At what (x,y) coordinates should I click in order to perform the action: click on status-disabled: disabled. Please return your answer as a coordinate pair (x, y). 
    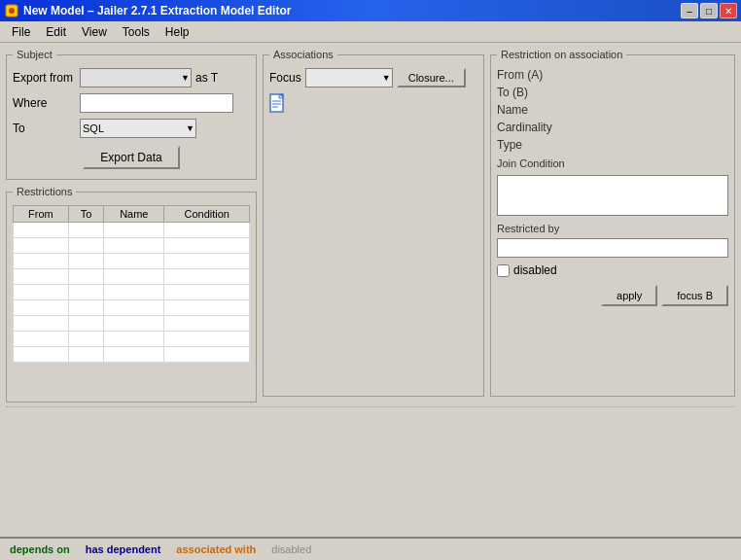
    Looking at the image, I should click on (292, 549).